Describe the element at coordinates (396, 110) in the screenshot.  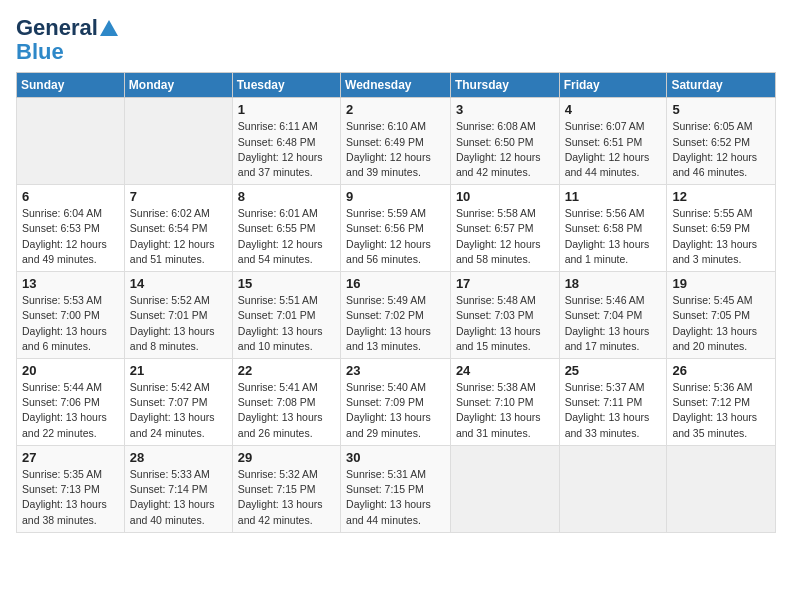
I see `day-number: 2` at that location.